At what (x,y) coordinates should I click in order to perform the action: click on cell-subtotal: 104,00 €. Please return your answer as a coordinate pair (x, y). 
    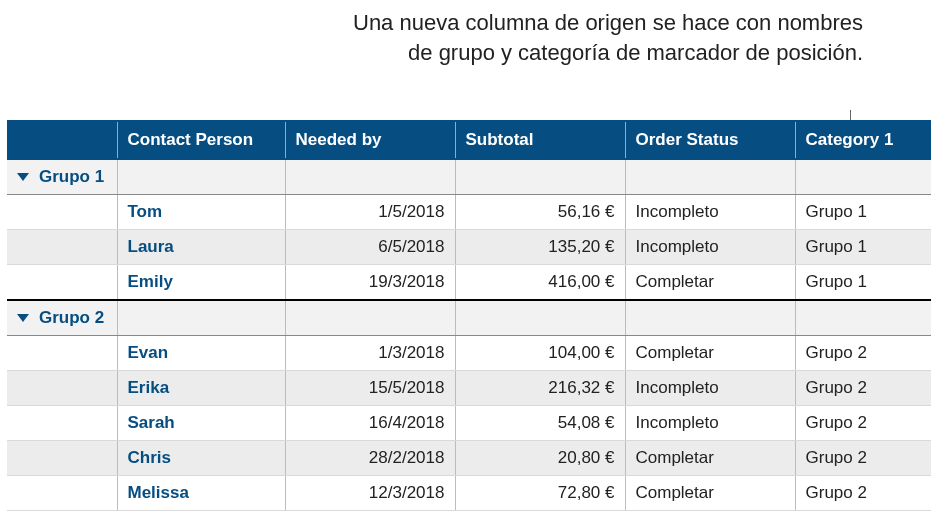
    Looking at the image, I should click on (540, 354).